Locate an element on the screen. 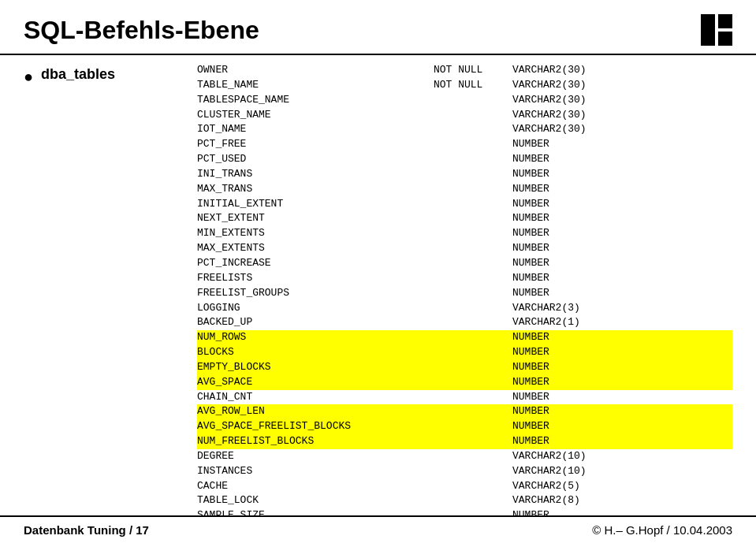  column-name: LOGGING is located at coordinates (315, 309).